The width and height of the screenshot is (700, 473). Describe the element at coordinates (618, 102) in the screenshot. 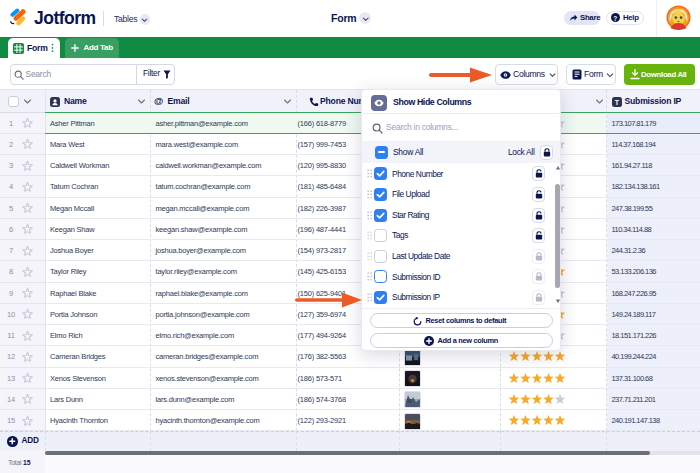

I see `svg-text: T` at that location.